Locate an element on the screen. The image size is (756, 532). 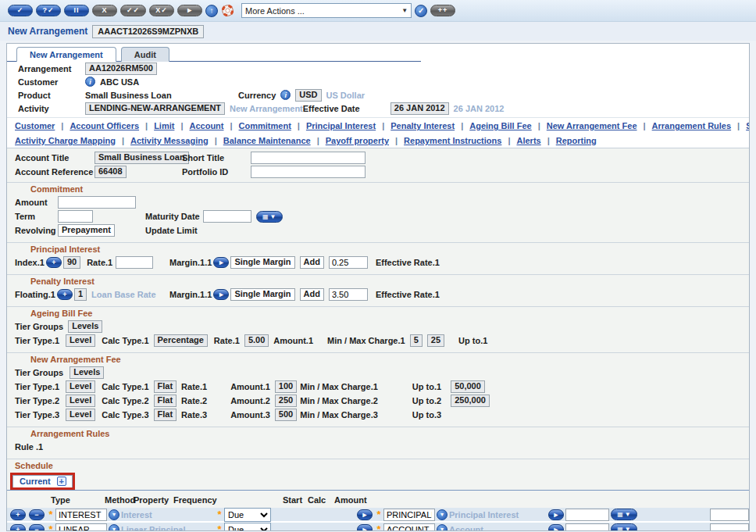
principal-interest-title: Principal Interest is located at coordinates (378, 250).